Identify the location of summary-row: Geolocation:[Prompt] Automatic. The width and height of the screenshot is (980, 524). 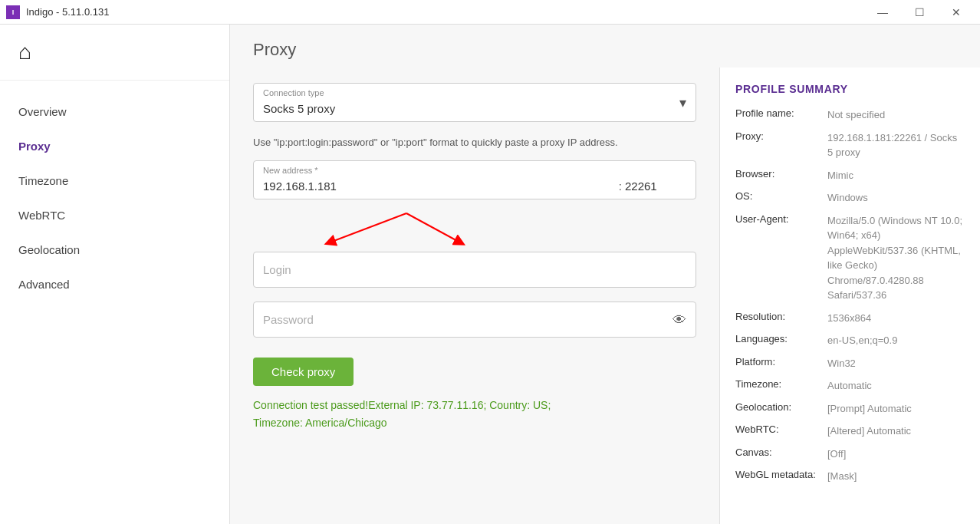
(850, 409).